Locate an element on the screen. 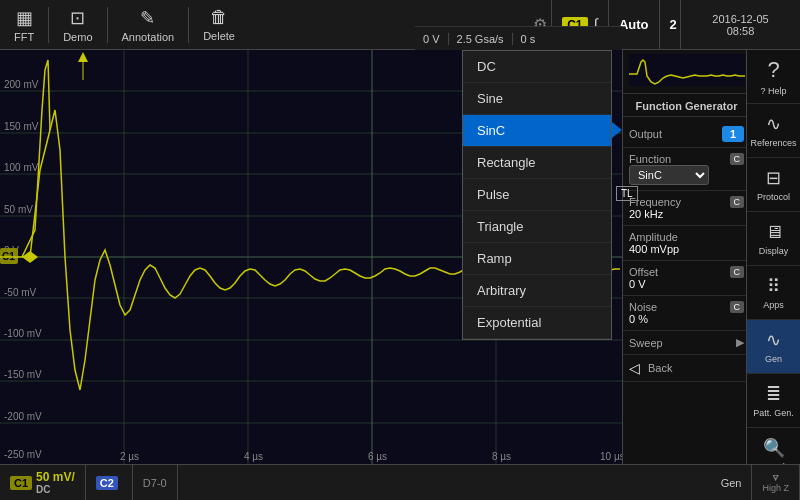 The image size is (800, 500). fft-button: ▦ FFT is located at coordinates (24, 25).